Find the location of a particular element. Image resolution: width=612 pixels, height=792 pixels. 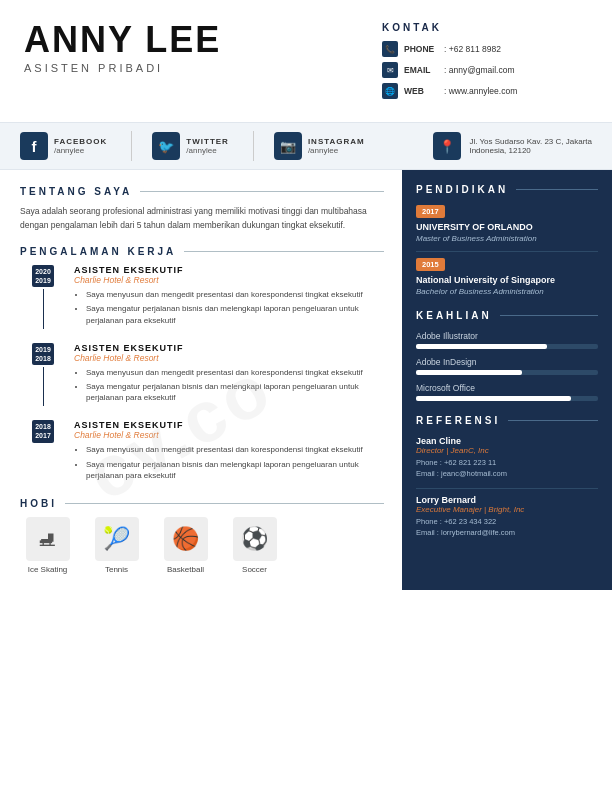

ref-divider is located at coordinates (507, 488).